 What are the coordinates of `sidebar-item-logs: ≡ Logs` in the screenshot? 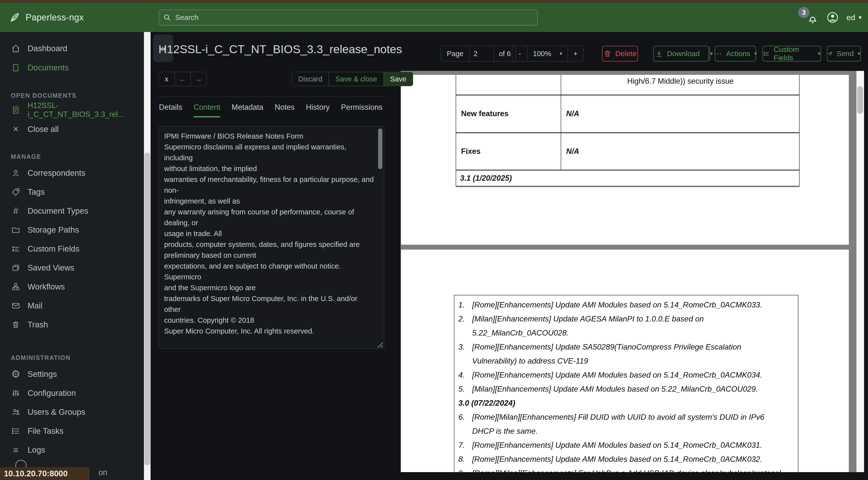 It's located at (72, 450).